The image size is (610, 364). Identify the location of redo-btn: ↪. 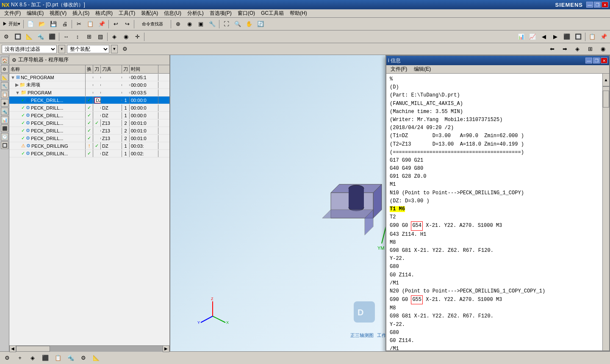
(127, 24).